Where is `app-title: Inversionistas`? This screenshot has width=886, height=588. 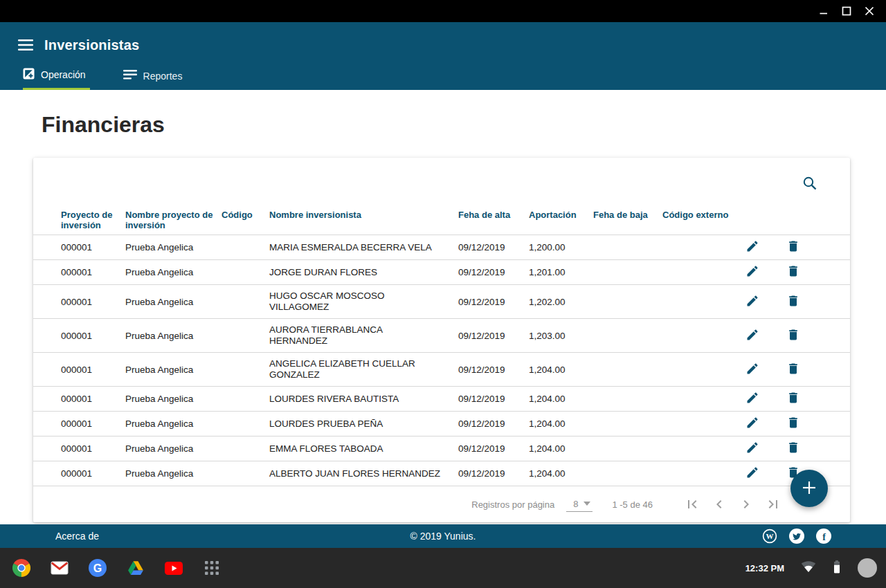
app-title: Inversionistas is located at coordinates (91, 46).